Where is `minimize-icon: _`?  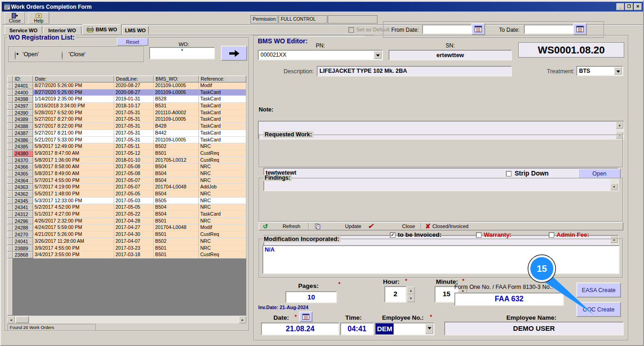
minimize-icon: _ is located at coordinates (621, 6).